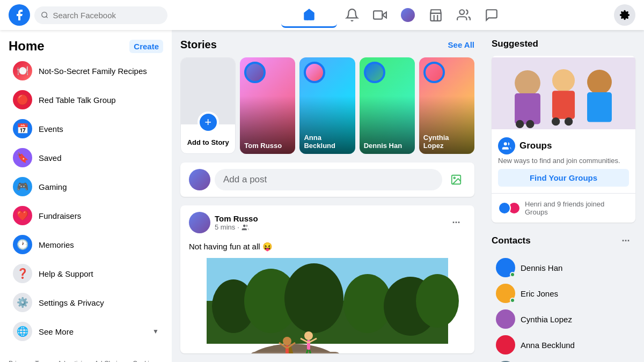  What do you see at coordinates (101, 15) in the screenshot?
I see `search-bar` at bounding box center [101, 15].